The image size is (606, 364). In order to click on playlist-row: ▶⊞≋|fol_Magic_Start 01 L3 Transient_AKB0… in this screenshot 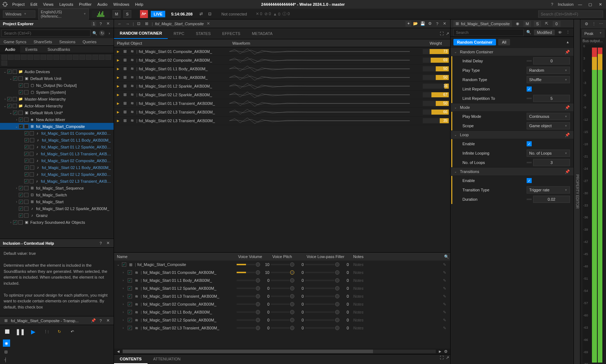, I will do `click(282, 103)`.